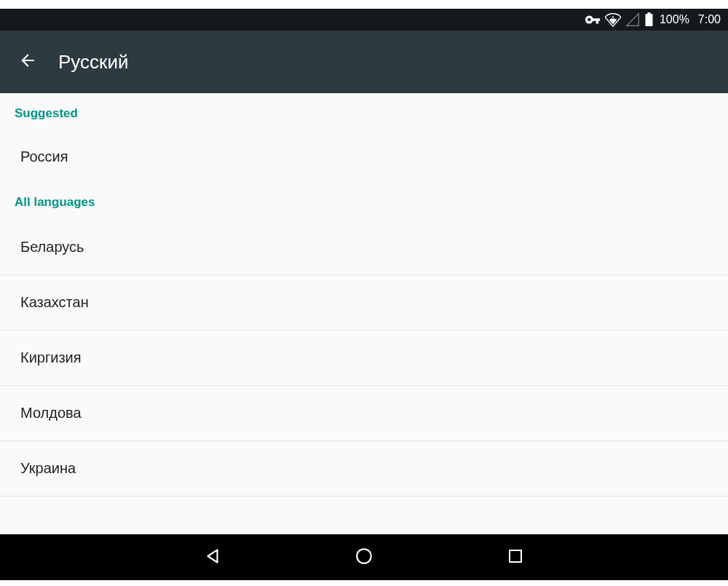 This screenshot has height=586, width=728. Describe the element at coordinates (593, 20) in the screenshot. I see `vpn-key-icon` at that location.